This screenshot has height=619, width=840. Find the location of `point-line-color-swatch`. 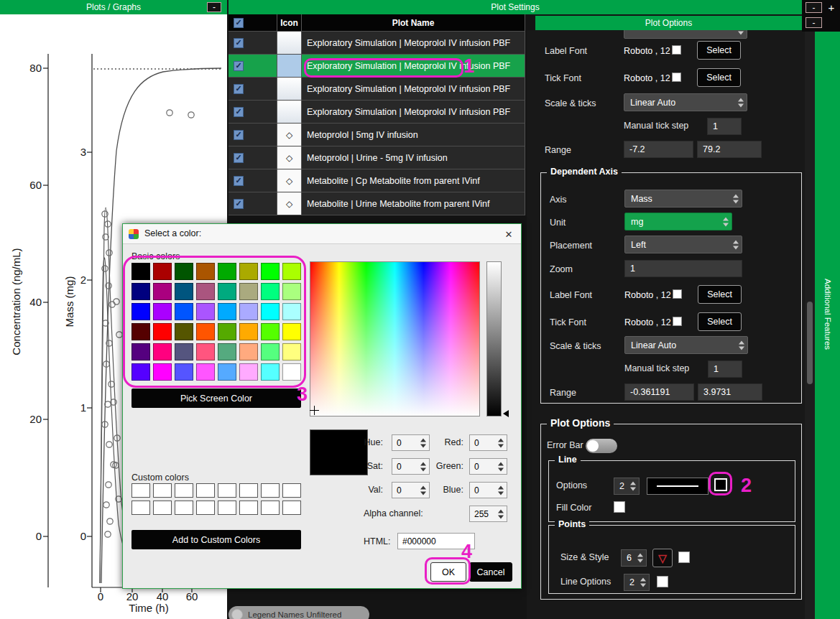

point-line-color-swatch is located at coordinates (663, 582).